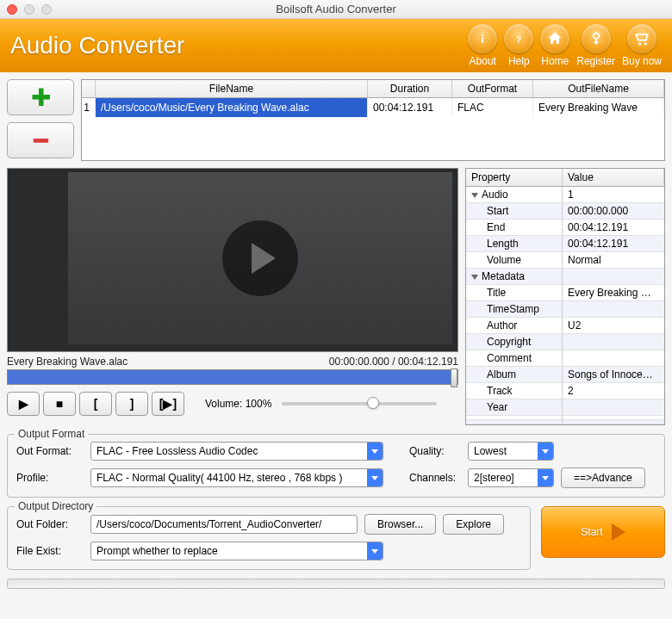 This screenshot has height=619, width=672. I want to click on home-icon, so click(555, 39).